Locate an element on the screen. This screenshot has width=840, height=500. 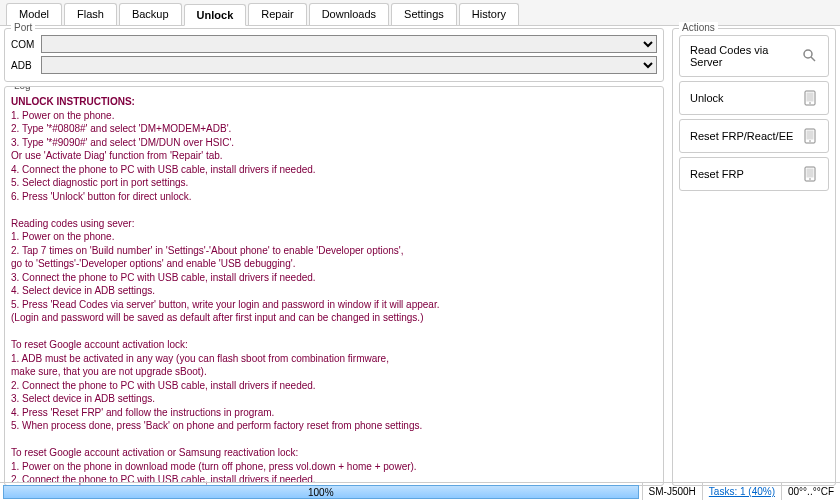
action-reset-frp: Reset FRP is located at coordinates (754, 174).